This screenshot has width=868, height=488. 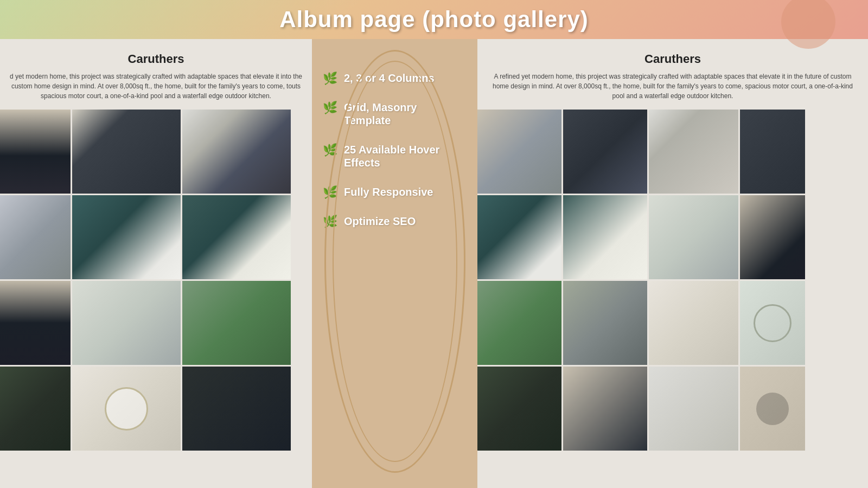 What do you see at coordinates (395, 221) in the screenshot?
I see `feature-item-5: 🌿 Optimize SEO` at bounding box center [395, 221].